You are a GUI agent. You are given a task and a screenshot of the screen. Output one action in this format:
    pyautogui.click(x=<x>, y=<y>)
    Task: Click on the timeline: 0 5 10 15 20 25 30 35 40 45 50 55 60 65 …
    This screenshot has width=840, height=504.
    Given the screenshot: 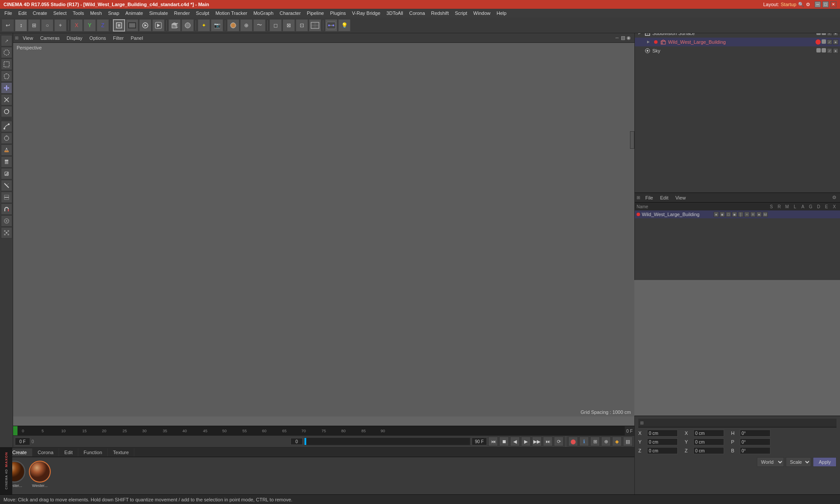 What is the action you would take?
    pyautogui.click(x=324, y=430)
    